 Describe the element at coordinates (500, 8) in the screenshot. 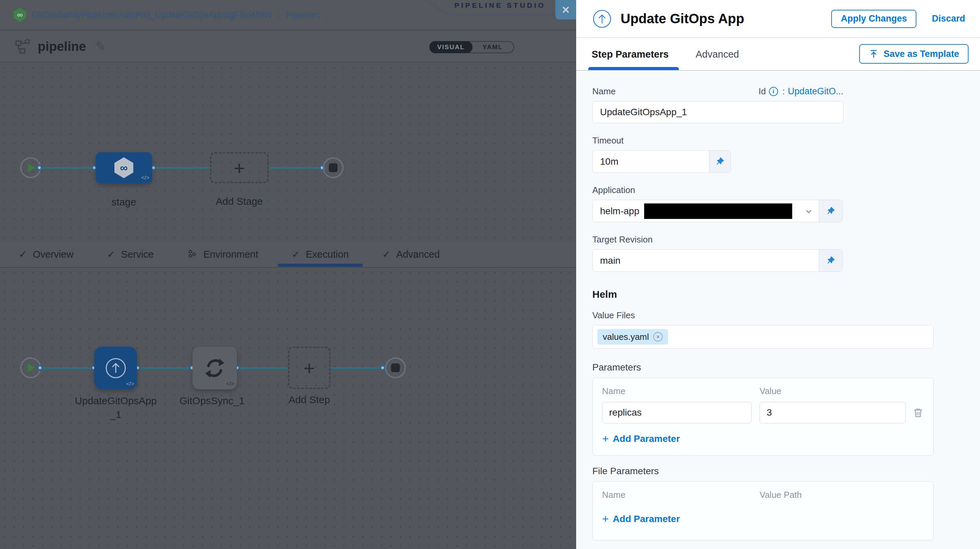

I see `pipeline-studio-badge: PIPELINE STUDIO` at that location.